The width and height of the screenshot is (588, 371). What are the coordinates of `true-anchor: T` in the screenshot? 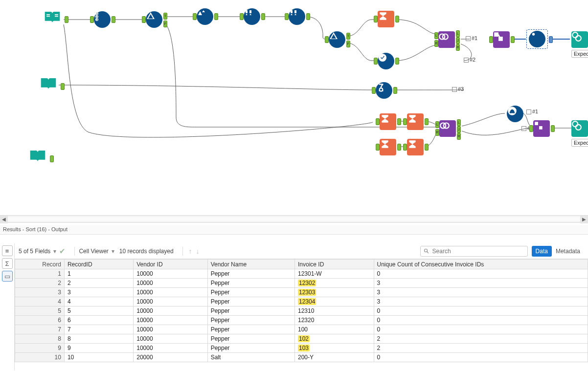 It's located at (165, 16).